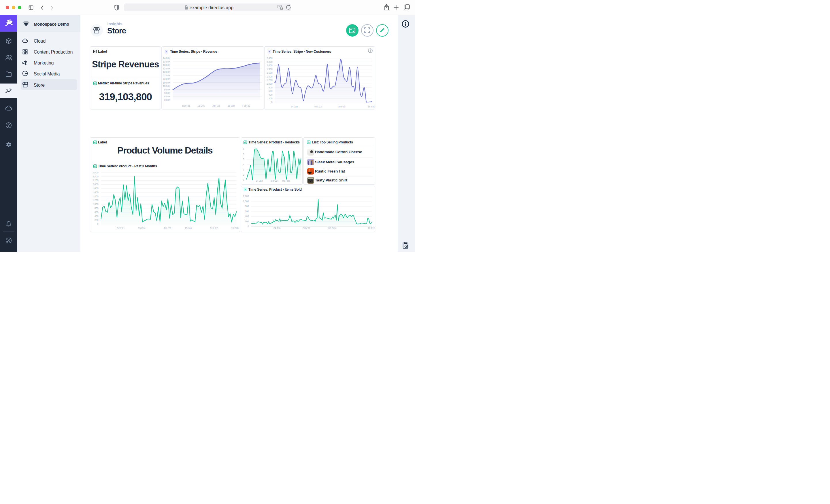 The width and height of the screenshot is (830, 504). Describe the element at coordinates (166, 69) in the screenshot. I see `svg-text: 125.0K` at that location.